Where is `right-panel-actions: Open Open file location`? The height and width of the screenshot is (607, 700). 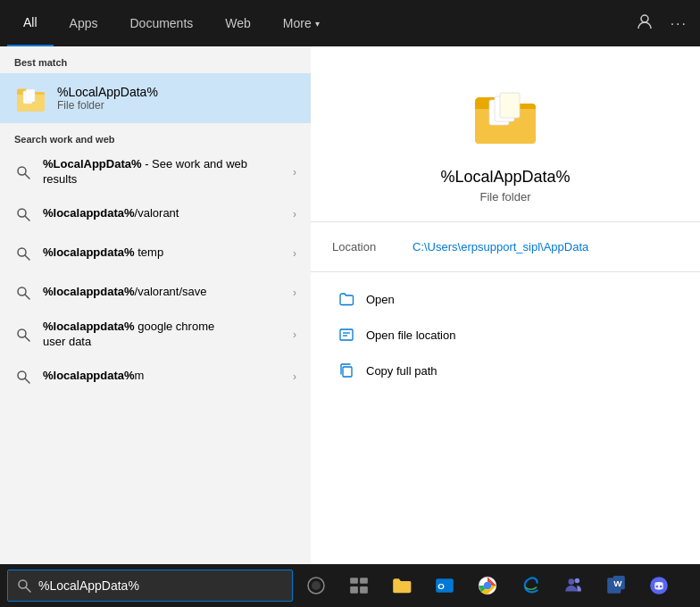
right-panel-actions: Open Open file location is located at coordinates (505, 335).